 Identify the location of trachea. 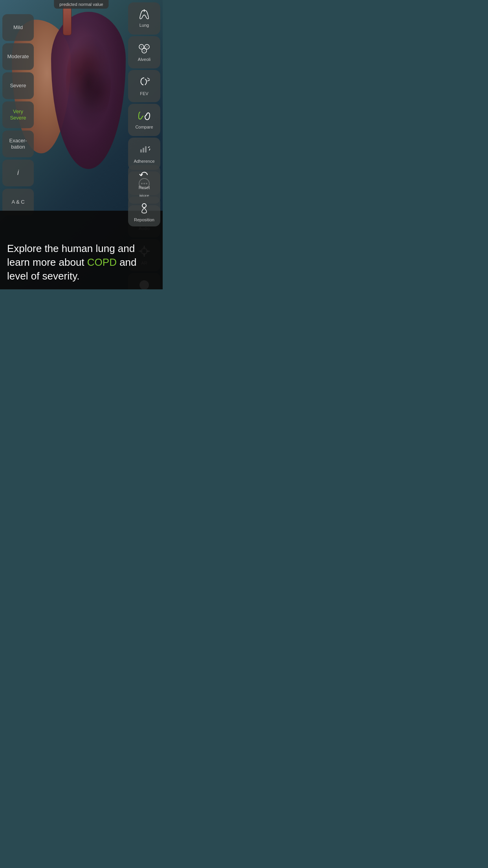
(67, 20).